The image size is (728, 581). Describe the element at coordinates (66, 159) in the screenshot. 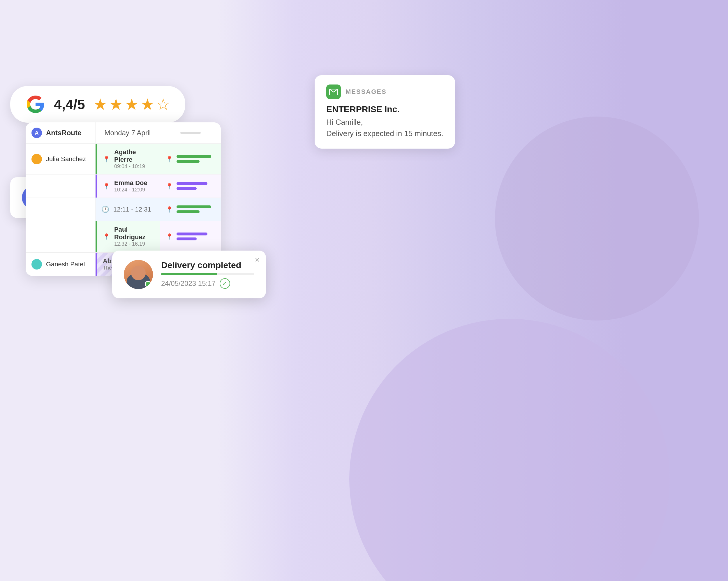

I see `driver-1-name: Julia Sanchez` at that location.